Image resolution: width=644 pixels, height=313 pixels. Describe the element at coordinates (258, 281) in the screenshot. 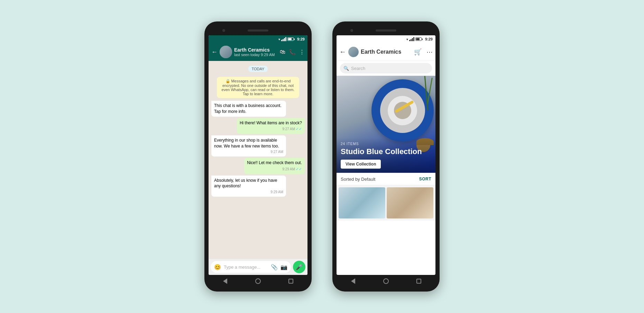

I see `home-nav-circle` at that location.